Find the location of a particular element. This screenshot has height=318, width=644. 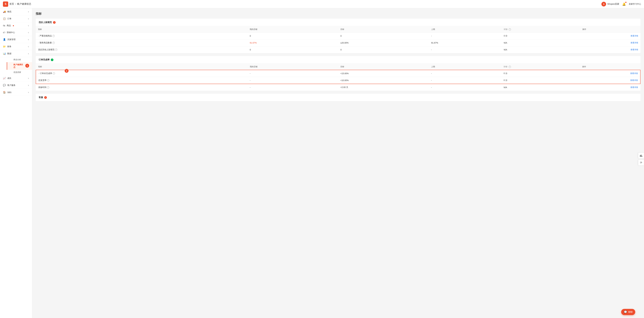

th-score-2: 计分 ? is located at coordinates (540, 67).